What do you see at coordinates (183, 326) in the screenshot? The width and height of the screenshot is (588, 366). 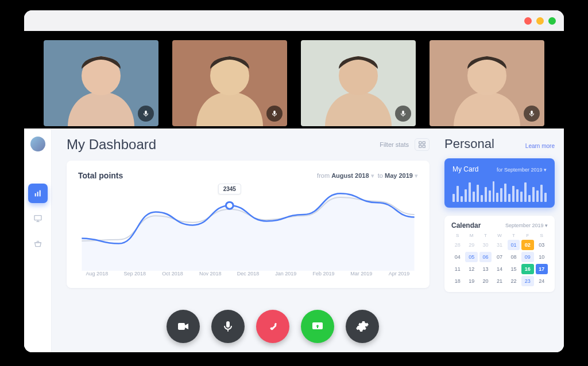 I see `video-toggle-button` at bounding box center [183, 326].